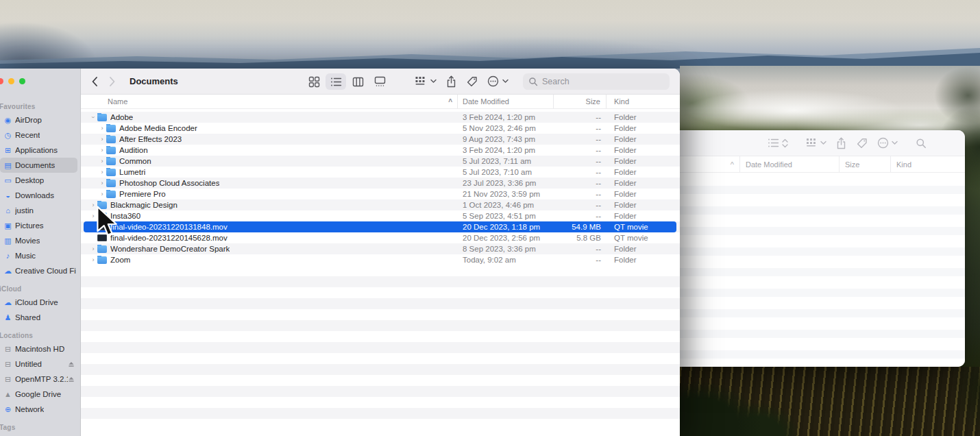 This screenshot has width=980, height=436. I want to click on forward-button, so click(112, 82).